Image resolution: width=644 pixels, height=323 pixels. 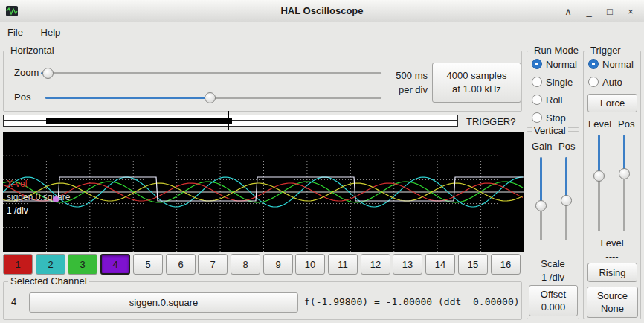 I want to click on run-mode-options: NormalSingleRollStop, so click(x=555, y=91).